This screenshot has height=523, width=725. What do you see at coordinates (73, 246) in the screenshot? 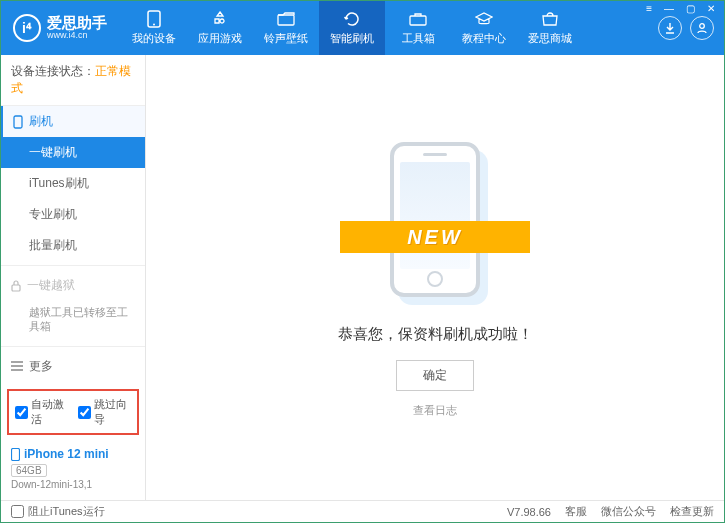
I see `sidebar-item-batch-flash: 批量刷机` at bounding box center [73, 246].